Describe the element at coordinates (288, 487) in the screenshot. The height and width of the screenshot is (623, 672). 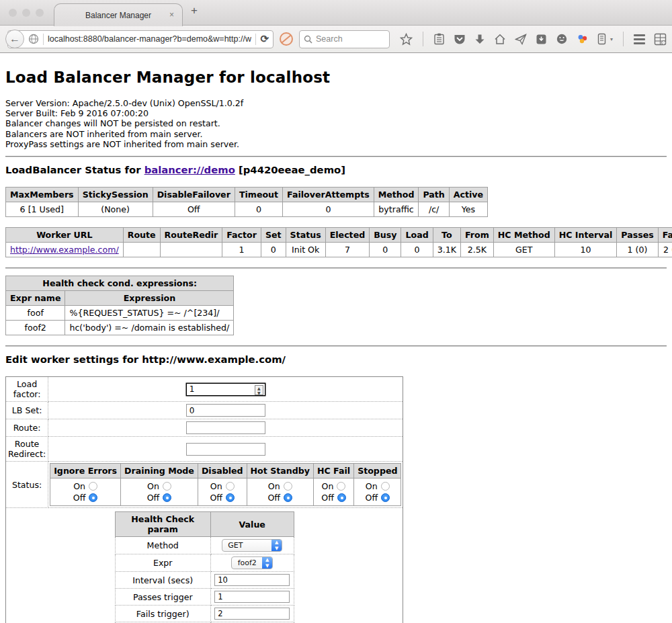
I see `hot-standby-on-radio` at that location.